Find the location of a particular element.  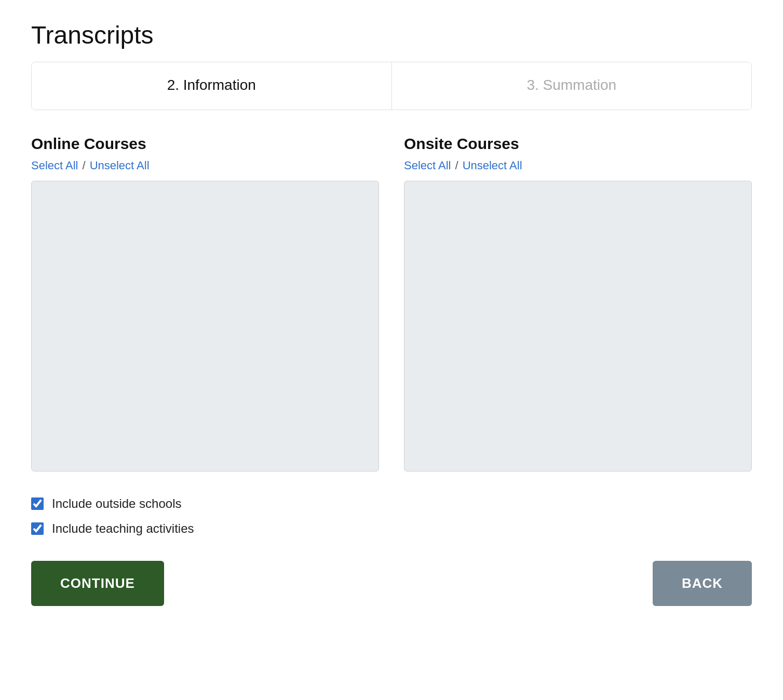

online-select-all-link: Select All is located at coordinates (55, 166).